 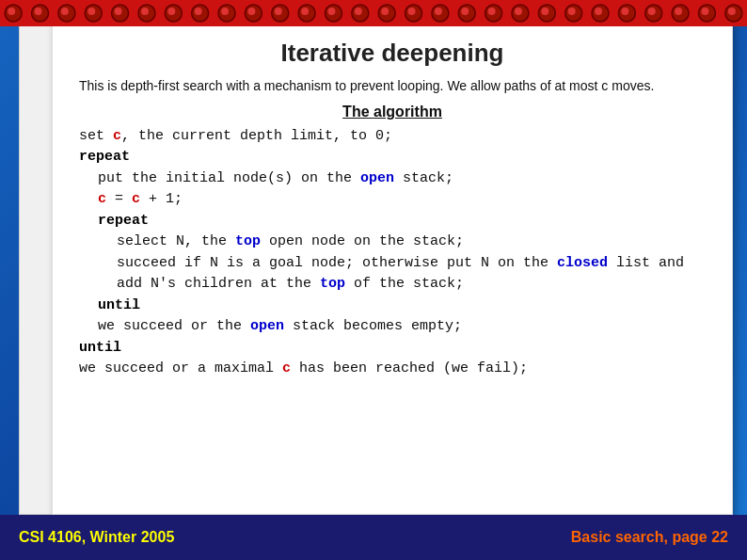 I want to click on footer-left-text: CSI 4106, Winter 2005, so click(x=96, y=537).